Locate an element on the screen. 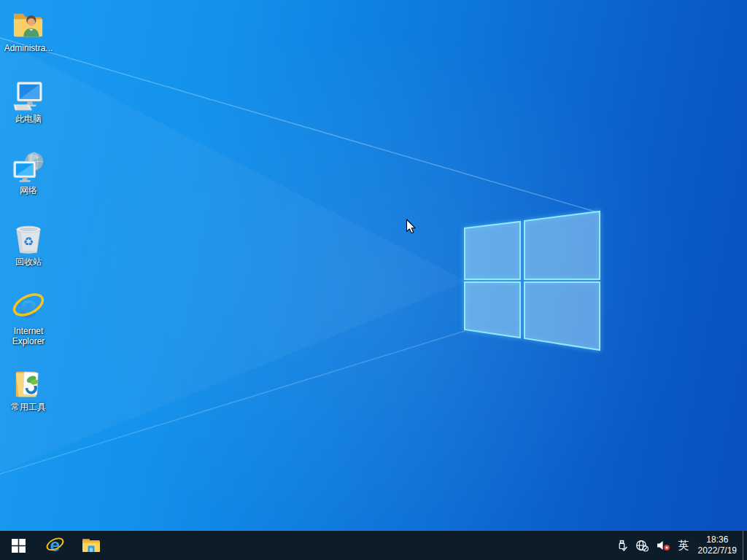  desktop-icon-label: 此电脑 is located at coordinates (28, 119).